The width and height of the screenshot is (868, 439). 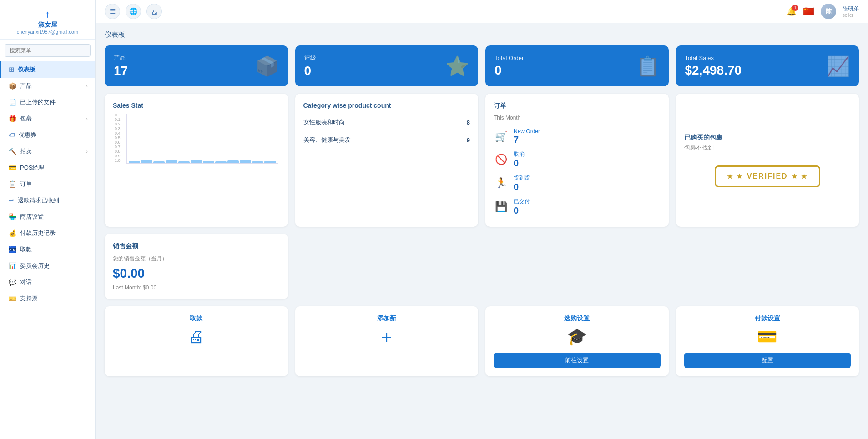 I want to click on stat-card-left-reviews: 评级 0, so click(x=310, y=66).